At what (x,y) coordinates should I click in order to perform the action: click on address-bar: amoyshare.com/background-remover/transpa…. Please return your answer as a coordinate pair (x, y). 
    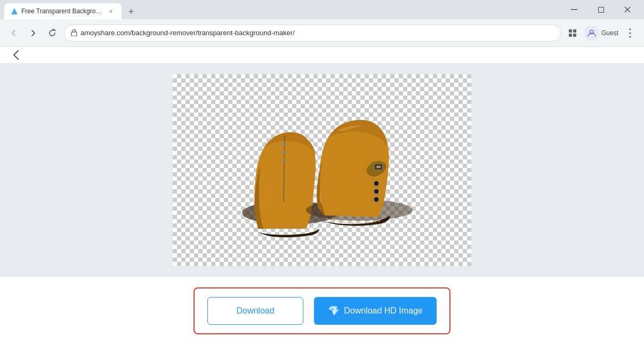
    Looking at the image, I should click on (322, 33).